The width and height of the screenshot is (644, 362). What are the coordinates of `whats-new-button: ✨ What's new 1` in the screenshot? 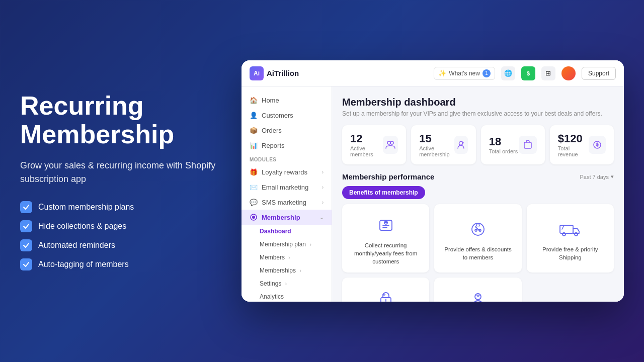 It's located at (464, 73).